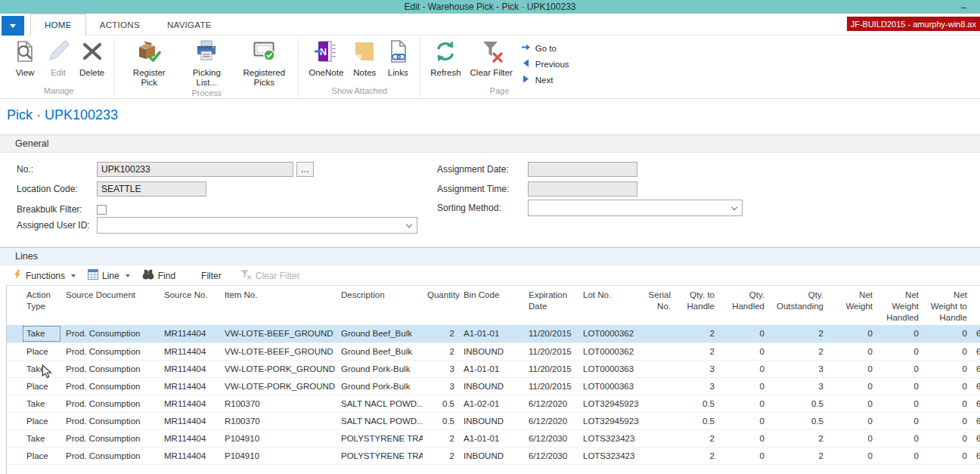 The height and width of the screenshot is (474, 980). I want to click on column-header: Net Weight, so click(853, 305).